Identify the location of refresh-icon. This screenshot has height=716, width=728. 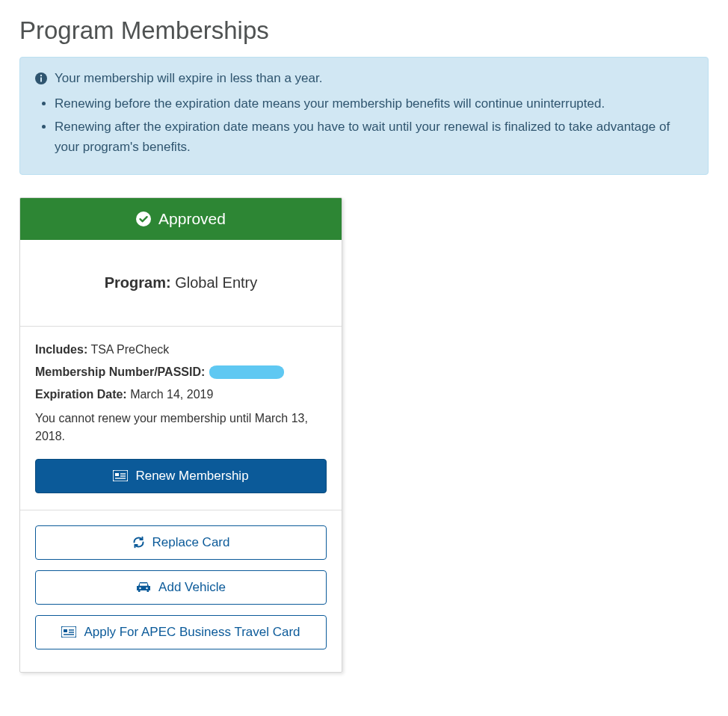
(139, 543).